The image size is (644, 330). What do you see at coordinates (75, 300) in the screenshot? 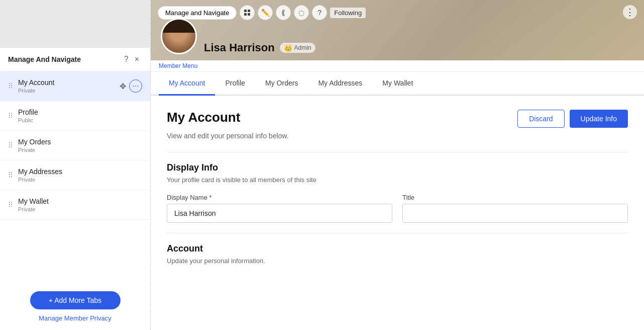
I see `add-more-tabs-button: + Add More Tabs` at bounding box center [75, 300].